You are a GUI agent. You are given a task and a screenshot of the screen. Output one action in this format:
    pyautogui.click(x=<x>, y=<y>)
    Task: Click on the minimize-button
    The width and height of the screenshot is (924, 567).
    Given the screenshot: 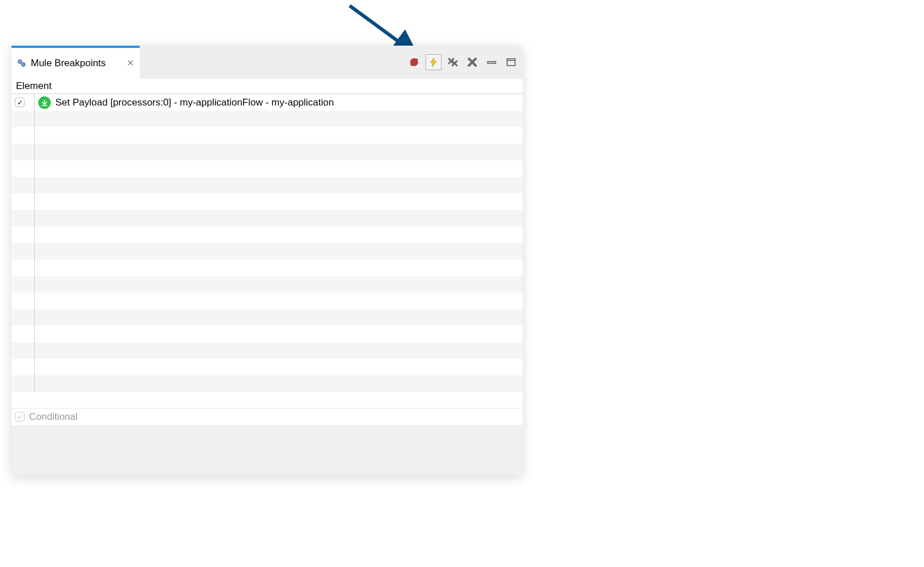 What is the action you would take?
    pyautogui.click(x=492, y=62)
    